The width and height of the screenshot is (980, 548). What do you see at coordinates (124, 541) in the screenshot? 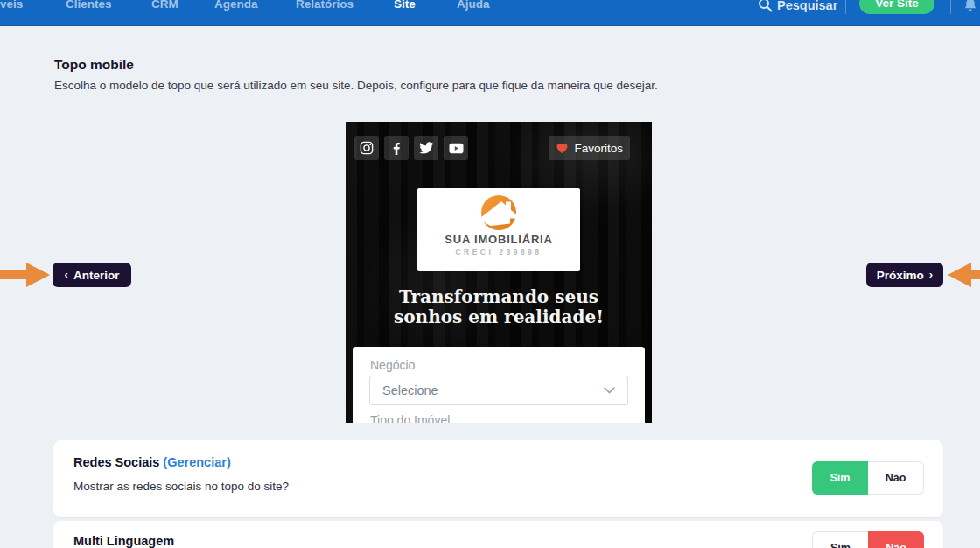
I see `setting-title: Multi Linguagem` at bounding box center [124, 541].